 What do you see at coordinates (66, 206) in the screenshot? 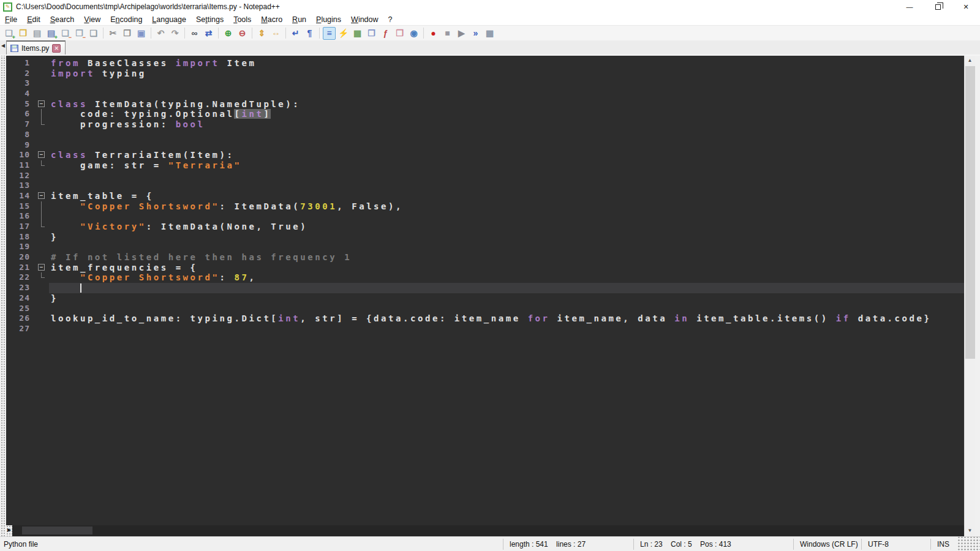
I see `token-df` at bounding box center [66, 206].